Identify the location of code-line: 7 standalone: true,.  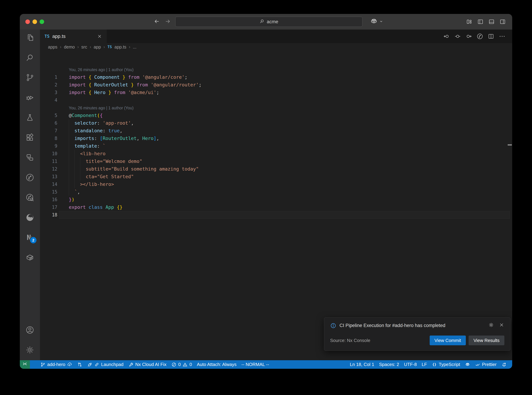
(276, 131).